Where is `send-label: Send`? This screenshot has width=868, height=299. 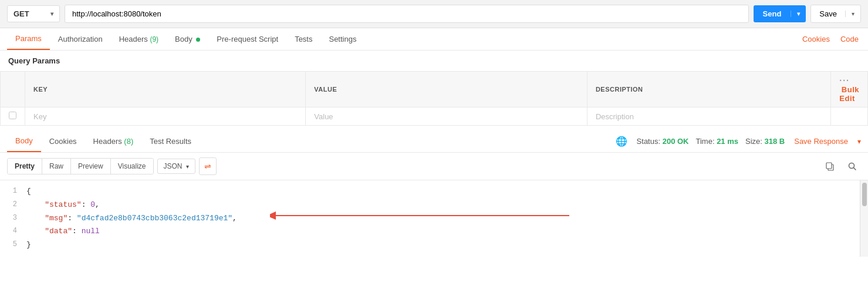
send-label: Send is located at coordinates (772, 14).